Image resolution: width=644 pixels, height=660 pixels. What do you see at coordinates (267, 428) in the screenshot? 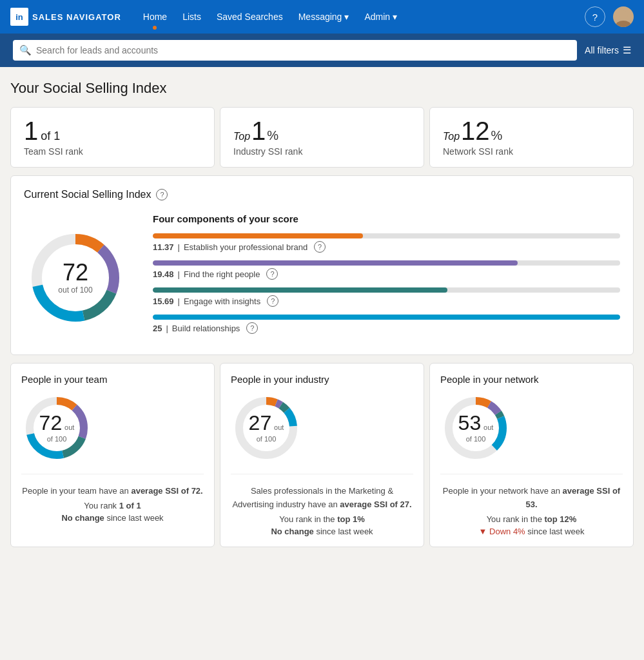
I see `industry-score: 27 out of 100` at bounding box center [267, 428].